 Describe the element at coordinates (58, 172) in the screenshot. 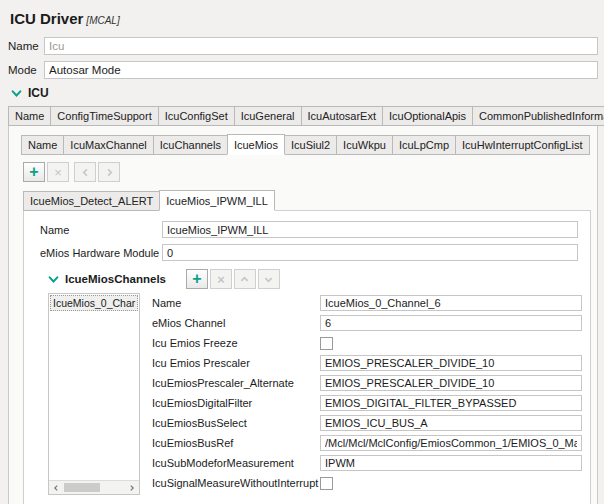

I see `delete-button: ×` at that location.